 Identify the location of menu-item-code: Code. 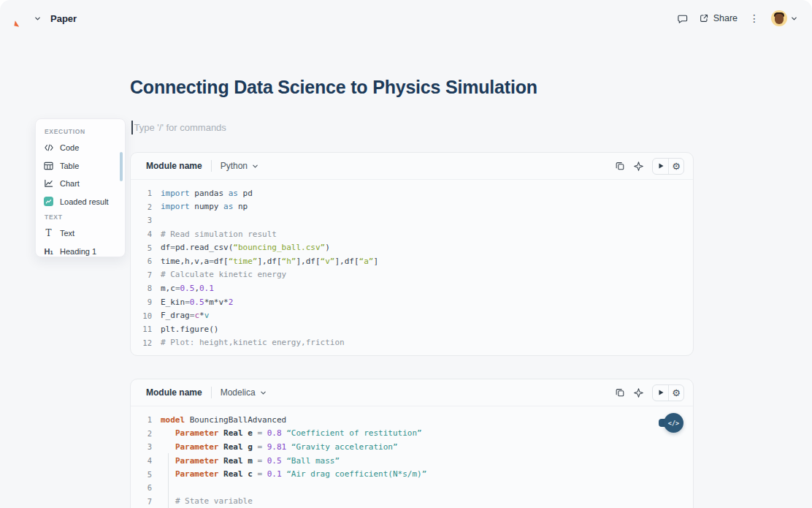
(84, 148).